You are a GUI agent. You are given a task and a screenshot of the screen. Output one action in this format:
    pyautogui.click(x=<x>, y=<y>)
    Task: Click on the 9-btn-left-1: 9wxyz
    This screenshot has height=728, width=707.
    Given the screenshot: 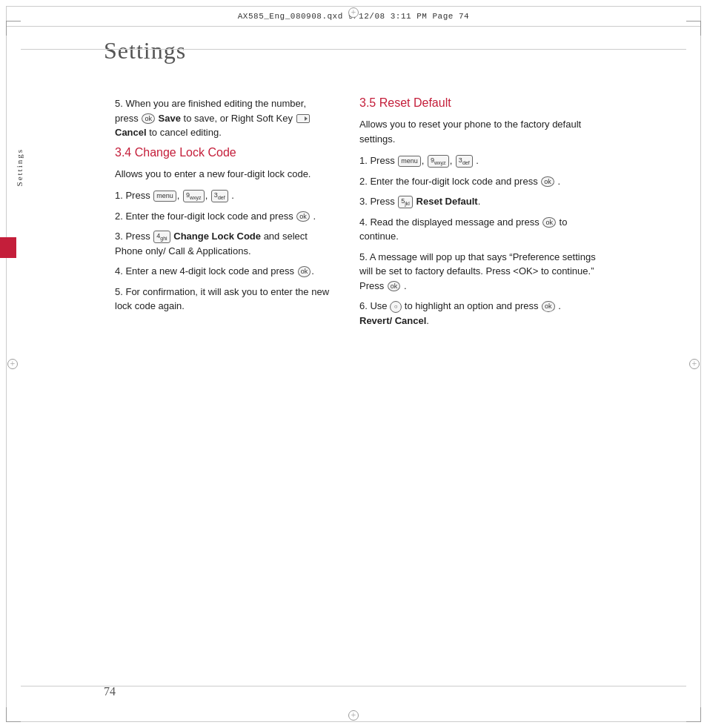 What is the action you would take?
    pyautogui.click(x=194, y=196)
    